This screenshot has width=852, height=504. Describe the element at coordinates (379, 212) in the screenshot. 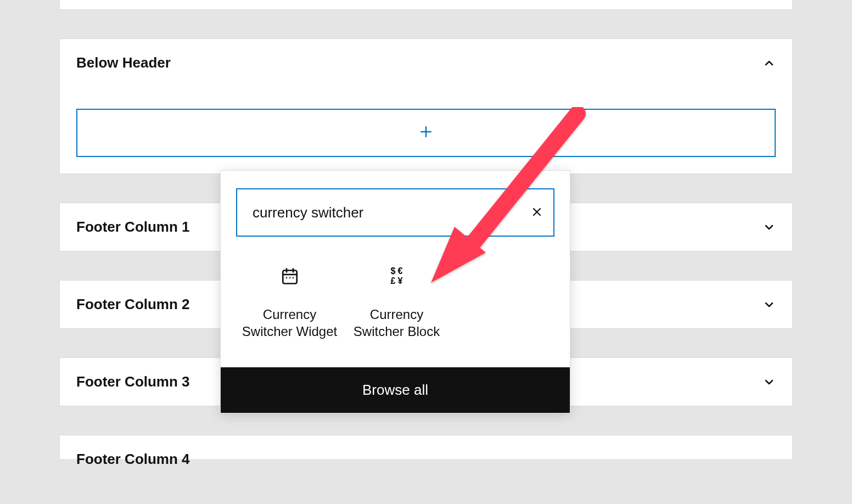

I see `search-input` at that location.